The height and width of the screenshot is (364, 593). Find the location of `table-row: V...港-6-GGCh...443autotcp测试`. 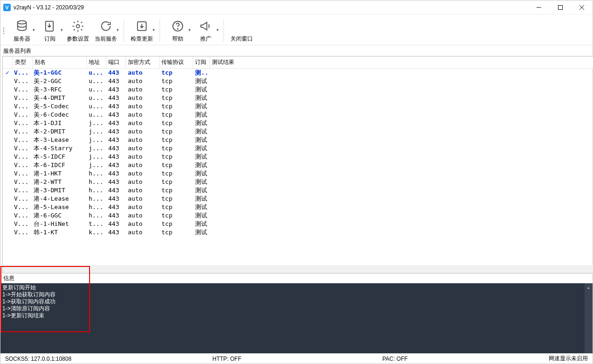

table-row: V...港-6-GGCh...443autotcp测试 is located at coordinates (298, 216).